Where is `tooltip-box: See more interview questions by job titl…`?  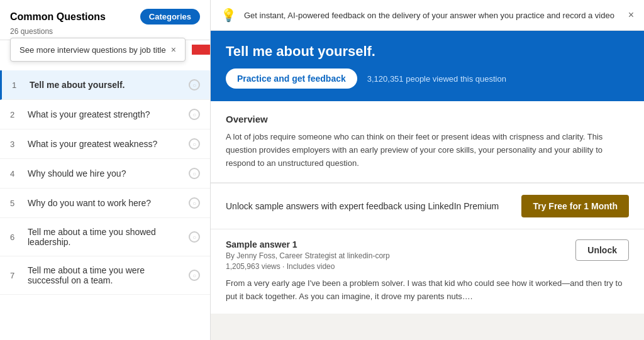 tooltip-box: See more interview questions by job titl… is located at coordinates (98, 50).